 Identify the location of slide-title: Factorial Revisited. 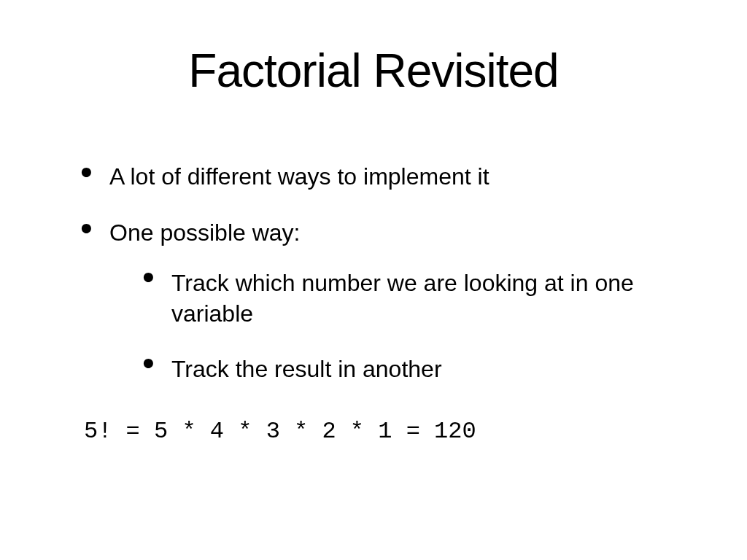
(374, 71).